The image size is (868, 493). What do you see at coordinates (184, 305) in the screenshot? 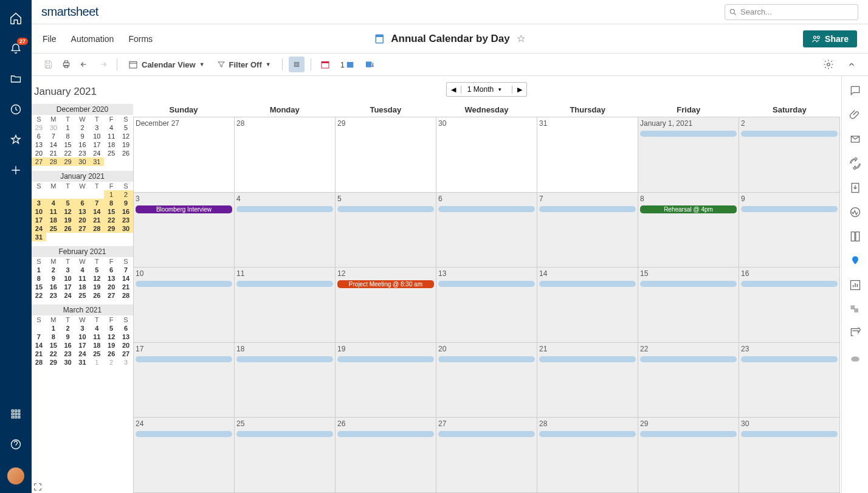
I see `calendar-day: 10` at bounding box center [184, 305].